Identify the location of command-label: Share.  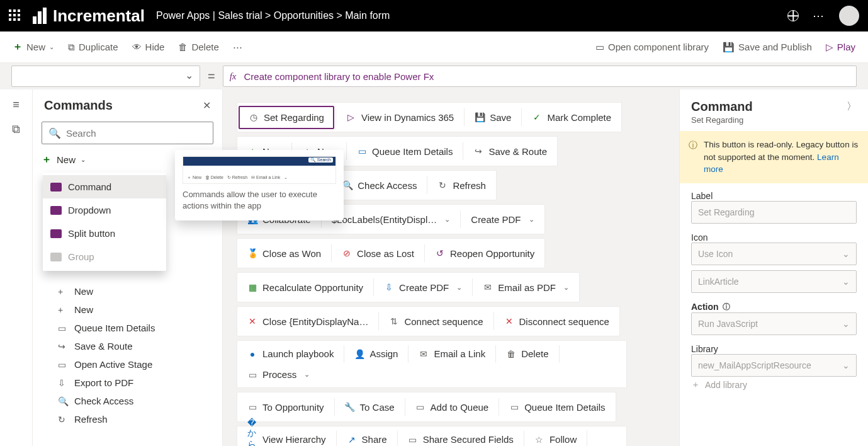
(375, 440).